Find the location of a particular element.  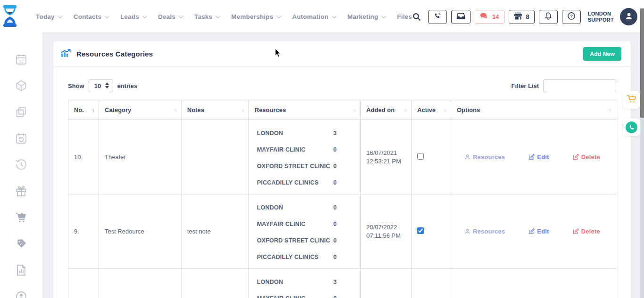

page-size-select: 10 is located at coordinates (101, 86).